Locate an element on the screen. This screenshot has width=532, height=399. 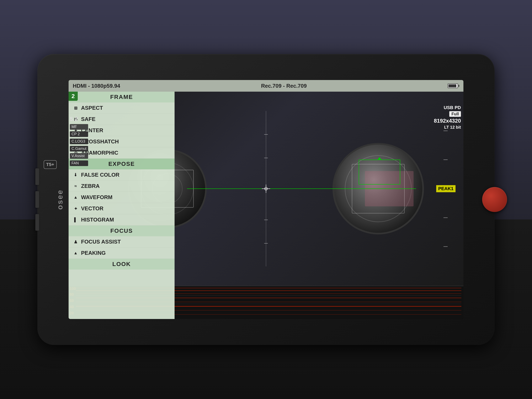
size-label: 5.2 is located at coordinates (79, 119).